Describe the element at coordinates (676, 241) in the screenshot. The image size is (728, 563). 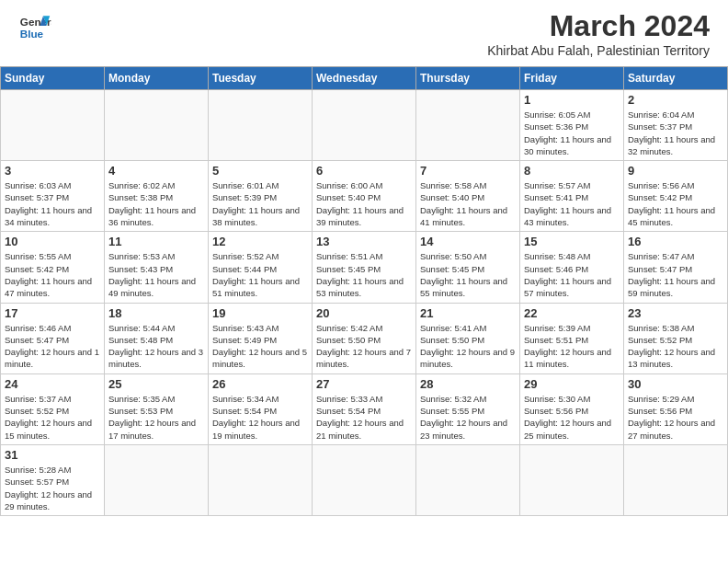
I see `day-number: 16` at that location.